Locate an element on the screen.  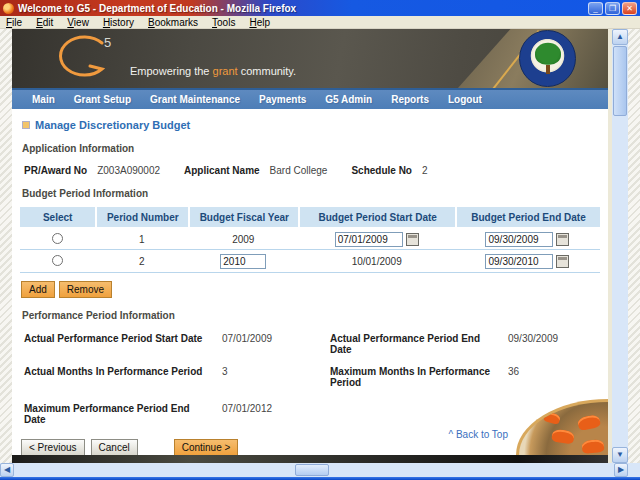
scroll-left-button: ◀ is located at coordinates (7, 470).